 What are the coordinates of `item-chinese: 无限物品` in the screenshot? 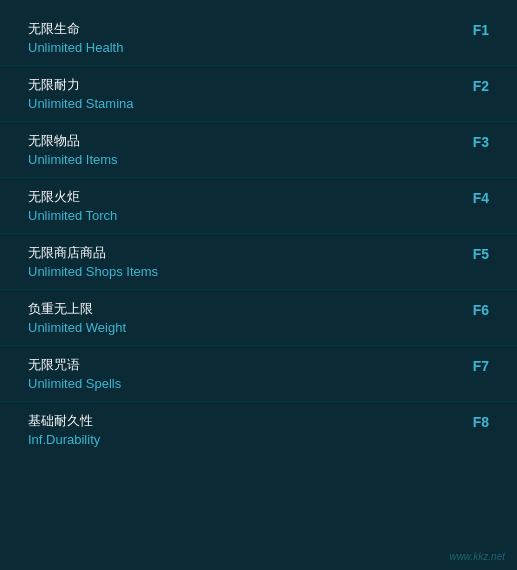 It's located at (73, 141).